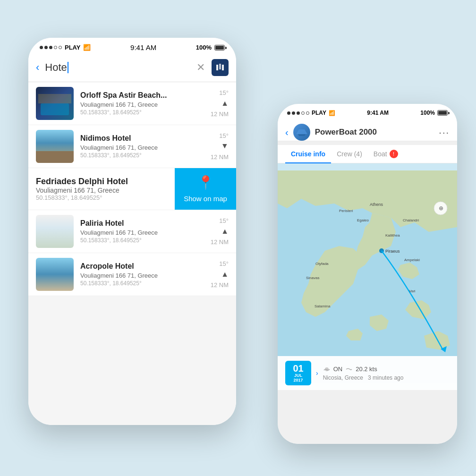 This screenshot has height=476, width=476. Describe the element at coordinates (308, 154) in the screenshot. I see `cruise-info-label: Cruise info` at that location.